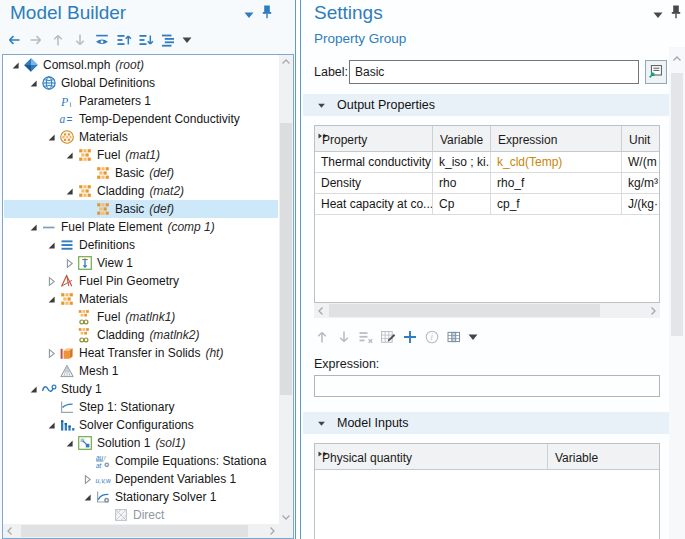  What do you see at coordinates (146, 40) in the screenshot?
I see `expand-all-button` at bounding box center [146, 40].